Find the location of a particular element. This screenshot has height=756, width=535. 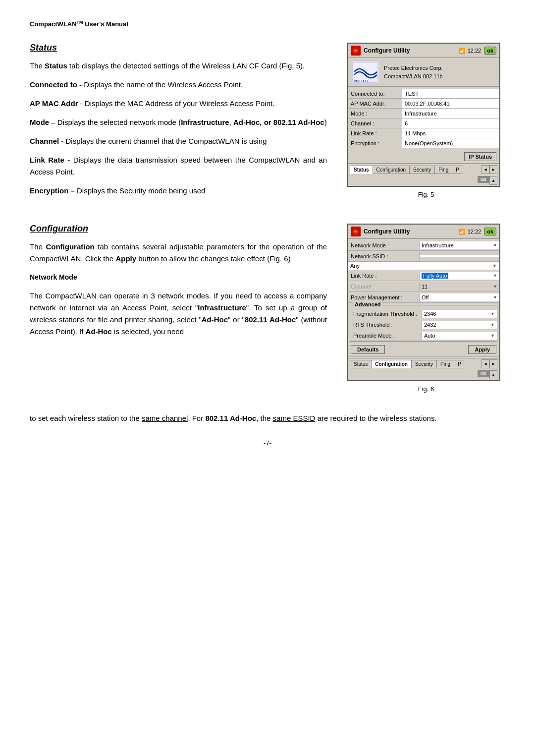

config-title: Configuration is located at coordinates (178, 229).